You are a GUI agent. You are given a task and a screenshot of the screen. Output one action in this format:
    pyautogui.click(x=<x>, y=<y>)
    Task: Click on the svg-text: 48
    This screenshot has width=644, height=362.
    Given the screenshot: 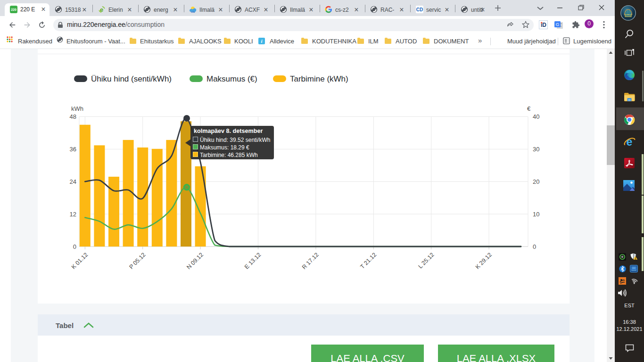 What is the action you would take?
    pyautogui.click(x=73, y=117)
    